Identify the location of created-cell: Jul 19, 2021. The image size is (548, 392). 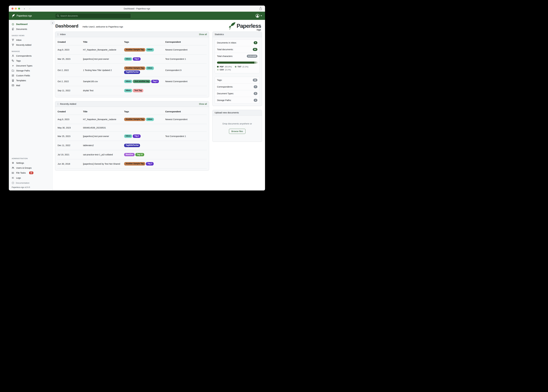
(70, 154).